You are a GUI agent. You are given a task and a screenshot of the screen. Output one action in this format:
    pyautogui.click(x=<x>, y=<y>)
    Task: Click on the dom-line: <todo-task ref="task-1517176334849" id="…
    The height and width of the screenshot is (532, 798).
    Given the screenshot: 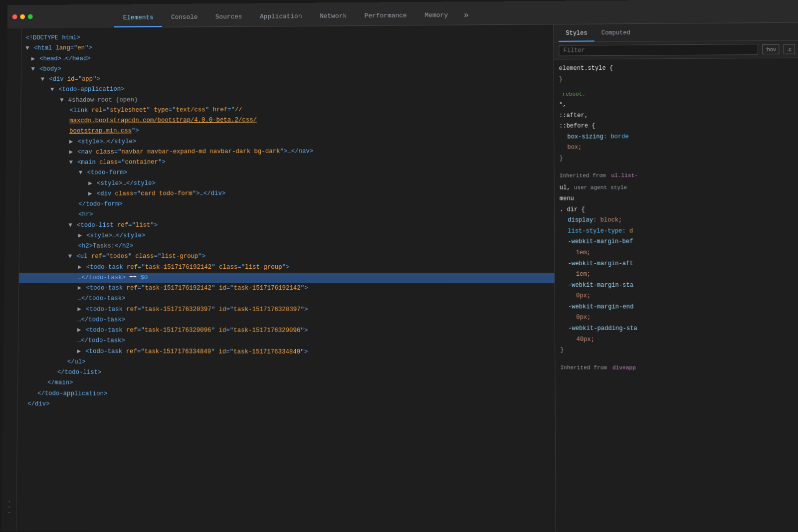 What is the action you would take?
    pyautogui.click(x=287, y=352)
    